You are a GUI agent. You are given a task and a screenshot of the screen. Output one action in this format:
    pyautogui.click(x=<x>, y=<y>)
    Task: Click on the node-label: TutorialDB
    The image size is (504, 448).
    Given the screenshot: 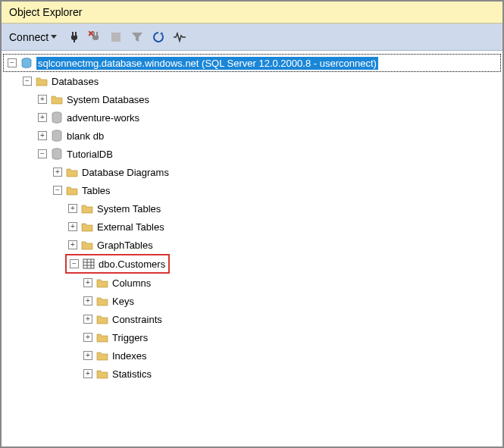 What is the action you would take?
    pyautogui.click(x=89, y=155)
    